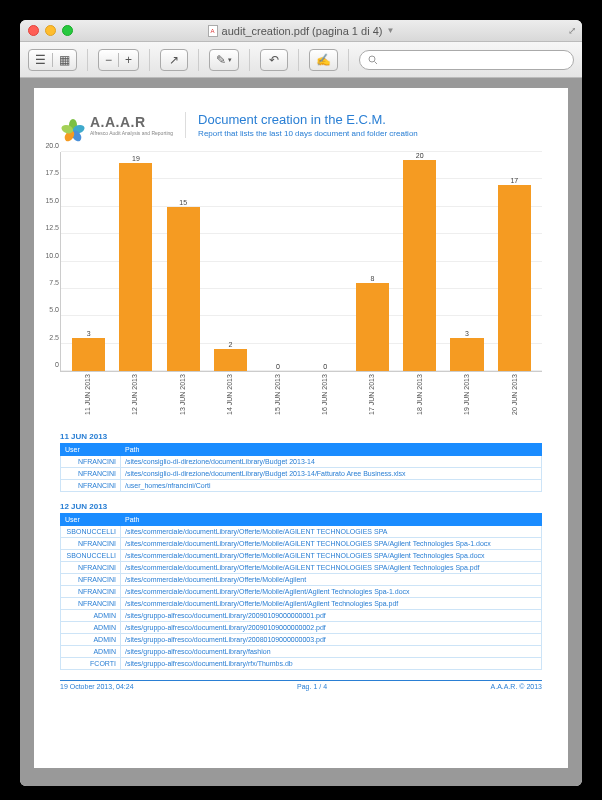  Describe the element at coordinates (466, 60) in the screenshot. I see `search-input` at that location.